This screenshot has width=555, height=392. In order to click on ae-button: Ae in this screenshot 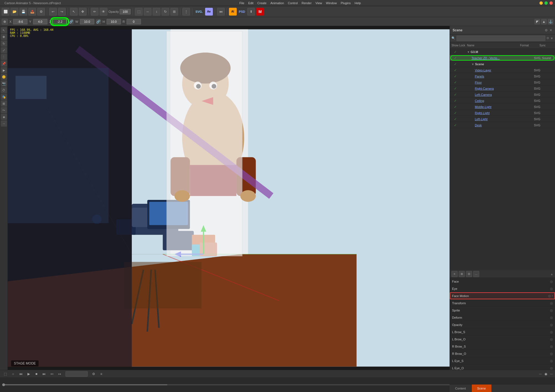, I will do `click(209, 12)`.